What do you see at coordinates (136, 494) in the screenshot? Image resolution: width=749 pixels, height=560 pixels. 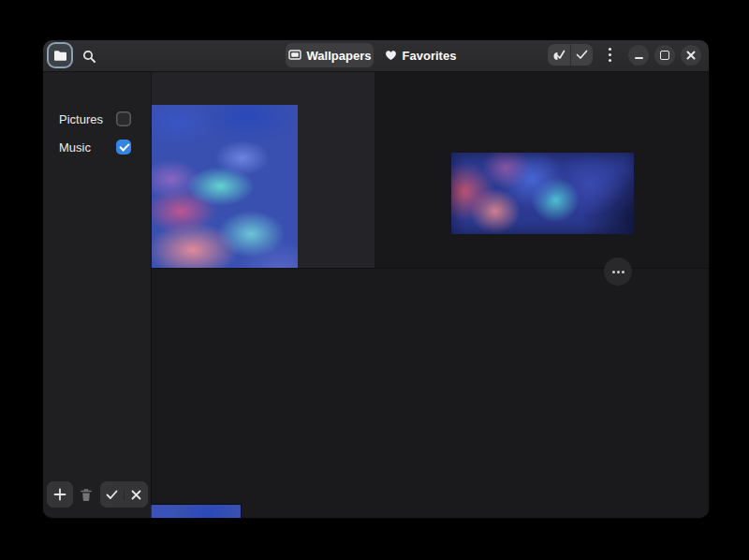 I see `cancel-button` at bounding box center [136, 494].